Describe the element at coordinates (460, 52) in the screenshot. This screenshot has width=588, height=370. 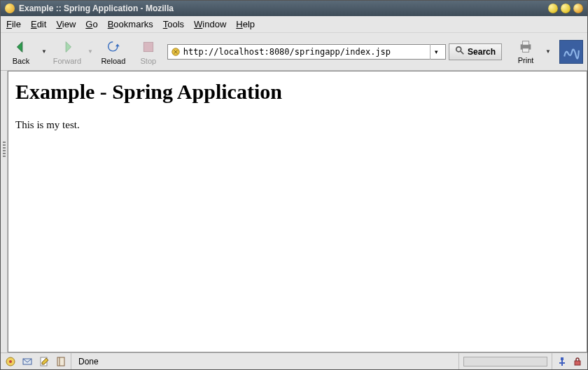
I see `search-icon` at that location.